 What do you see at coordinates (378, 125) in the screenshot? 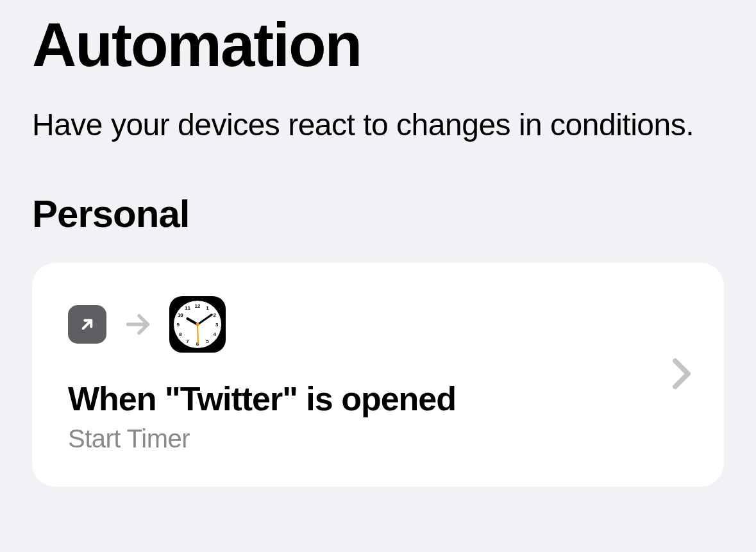
I see `page-subtitle: Have your devices react to changes in co…` at bounding box center [378, 125].